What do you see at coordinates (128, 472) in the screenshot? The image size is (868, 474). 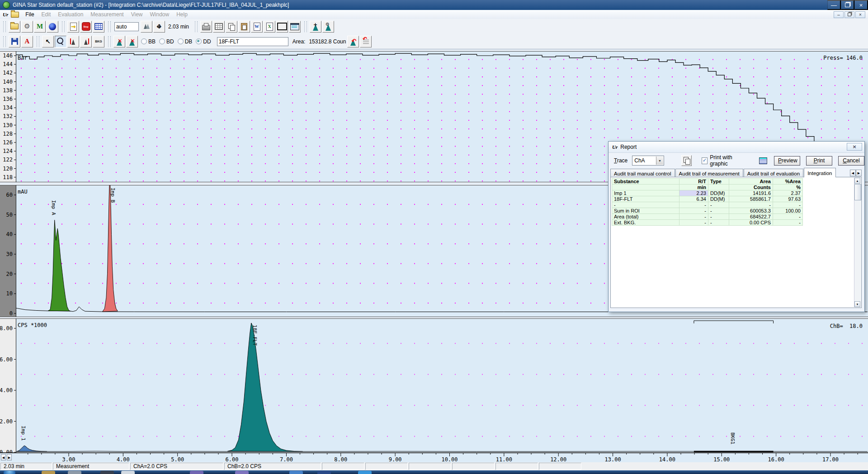 I see `taskbar-app-page` at bounding box center [128, 472].